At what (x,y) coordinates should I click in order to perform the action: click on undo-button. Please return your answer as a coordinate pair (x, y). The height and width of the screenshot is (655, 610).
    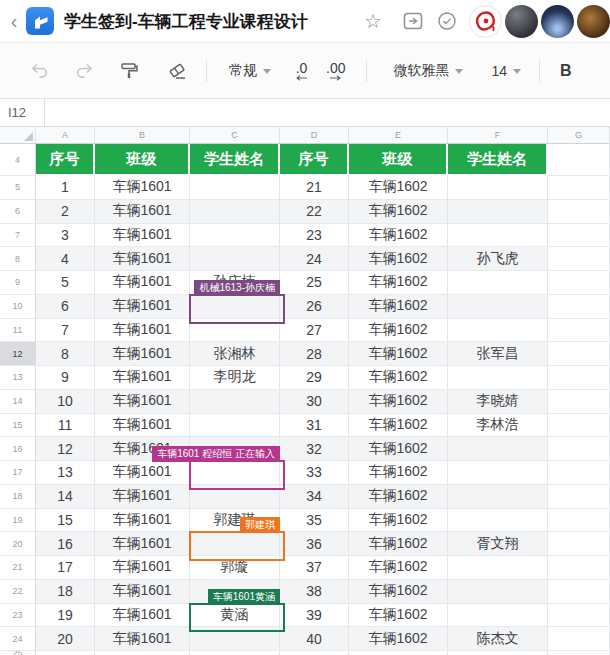
    Looking at the image, I should click on (40, 71).